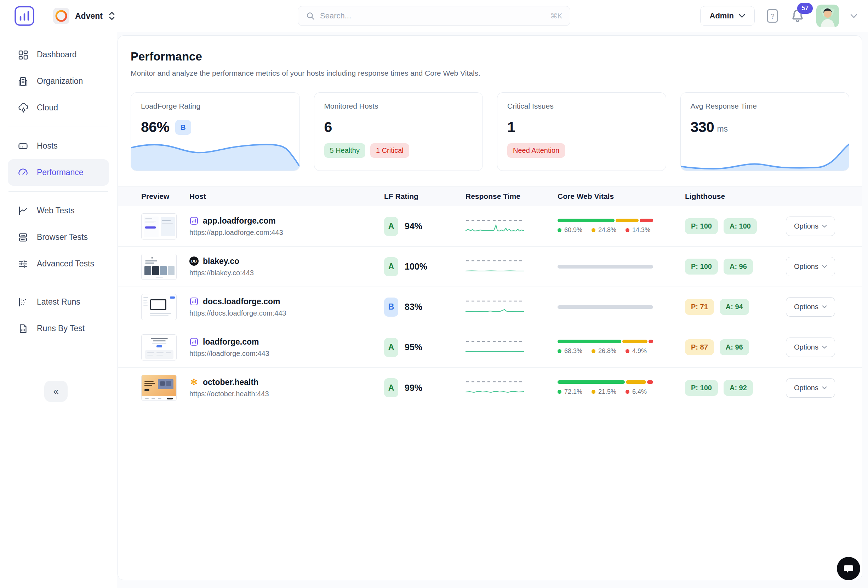 Image resolution: width=868 pixels, height=588 pixels. Describe the element at coordinates (729, 196) in the screenshot. I see `col-lighthouse: Lighthouse` at that location.